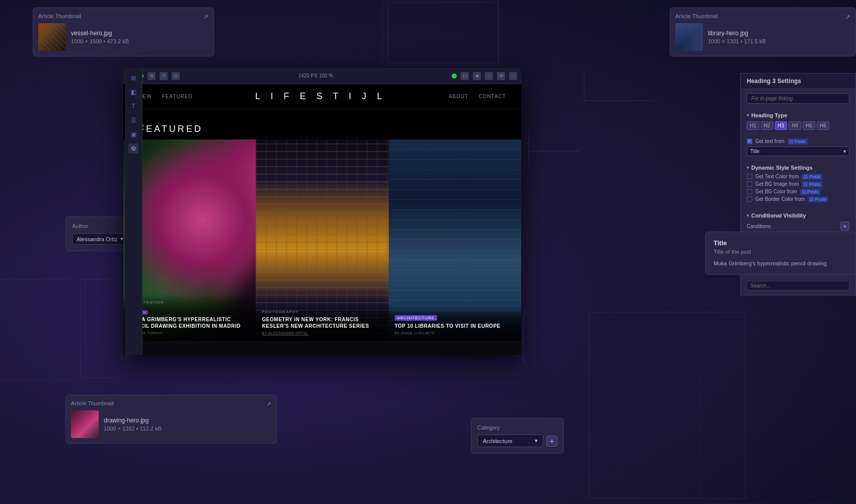 This screenshot has width=856, height=504. Describe the element at coordinates (133, 134) in the screenshot. I see `sidebar-icon-image: ▣` at that location.